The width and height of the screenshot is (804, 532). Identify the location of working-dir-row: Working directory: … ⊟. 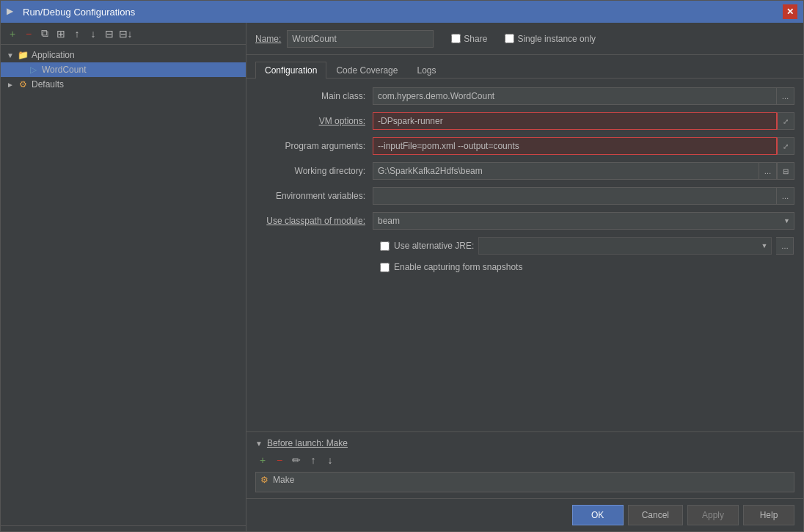
(525, 171).